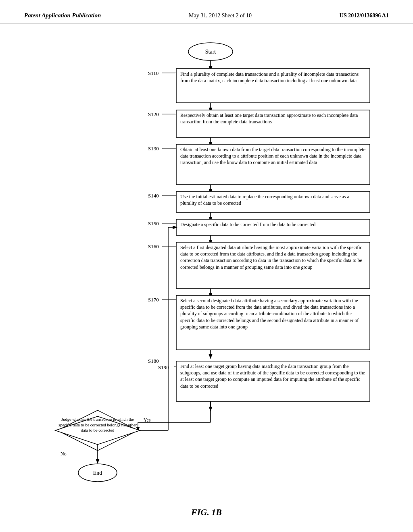 The height and width of the screenshot is (532, 413). Describe the element at coordinates (164, 368) in the screenshot. I see `svg-text: S190` at that location.